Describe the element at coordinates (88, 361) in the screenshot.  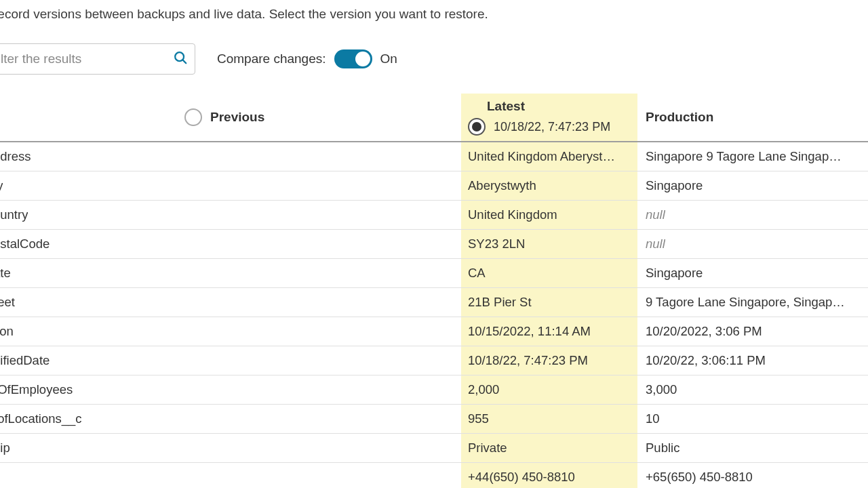
I see `field-name-cell: difiedDate` at that location.